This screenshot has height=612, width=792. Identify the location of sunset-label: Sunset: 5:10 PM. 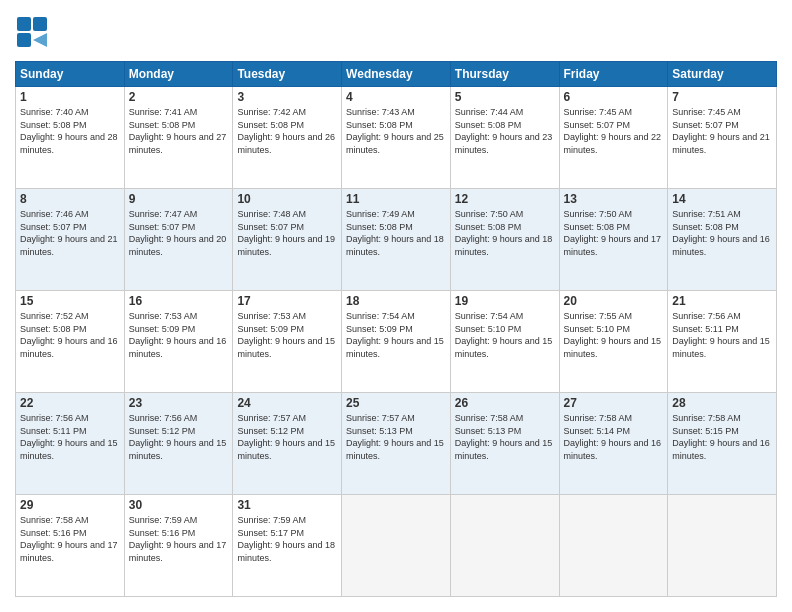
(488, 329).